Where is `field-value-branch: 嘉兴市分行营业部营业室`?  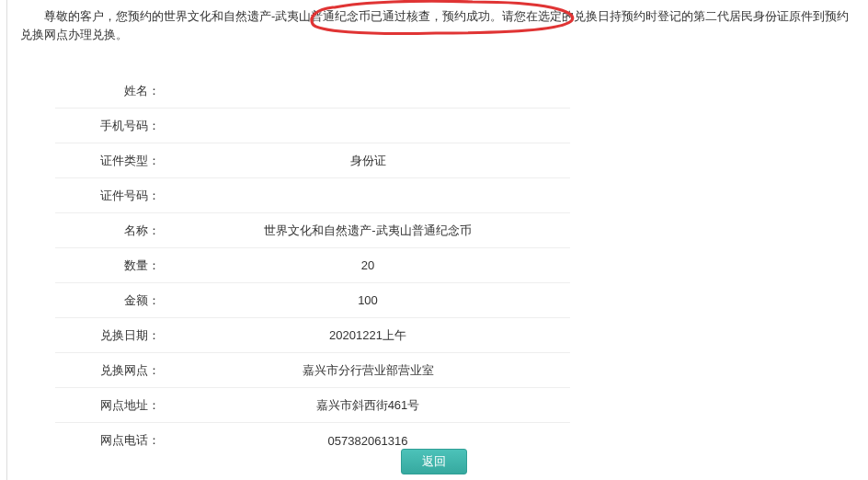
field-value-branch: 嘉兴市分行营业部营业室 is located at coordinates (368, 371).